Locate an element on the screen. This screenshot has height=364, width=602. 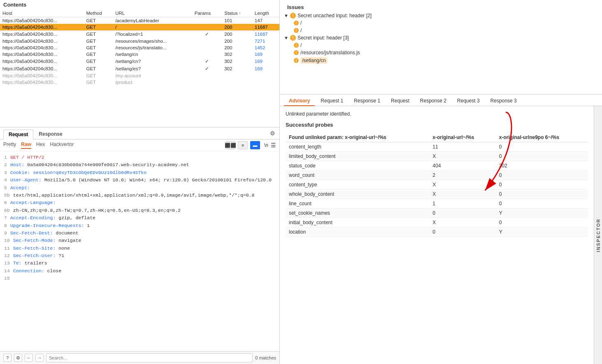
search-input is located at coordinates (149, 358).